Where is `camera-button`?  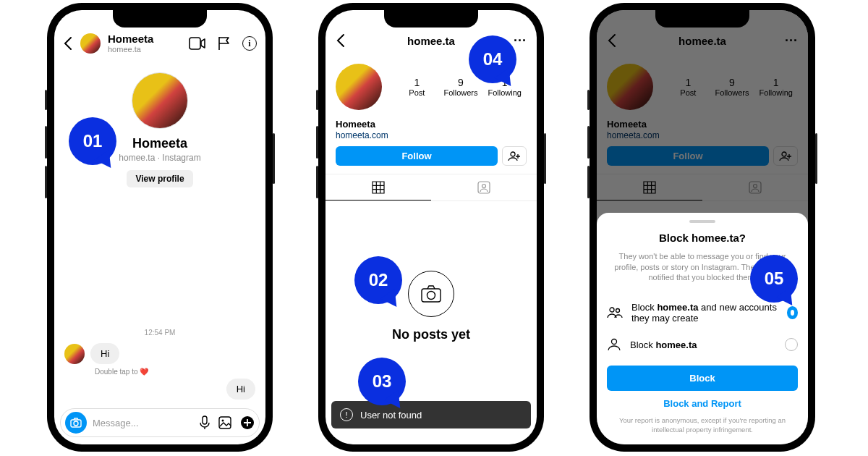 camera-button is located at coordinates (76, 423).